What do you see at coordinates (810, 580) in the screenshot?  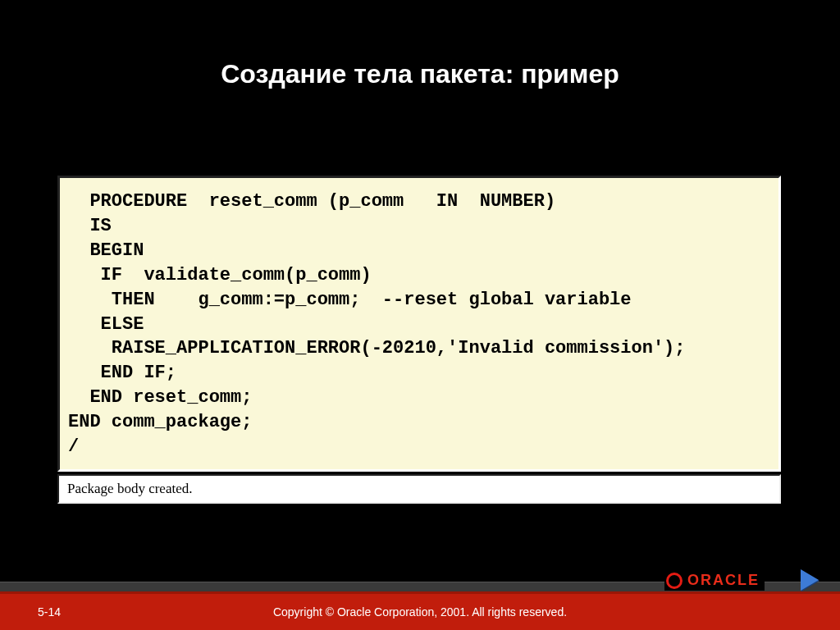 I see `next-arrow-icon` at bounding box center [810, 580].